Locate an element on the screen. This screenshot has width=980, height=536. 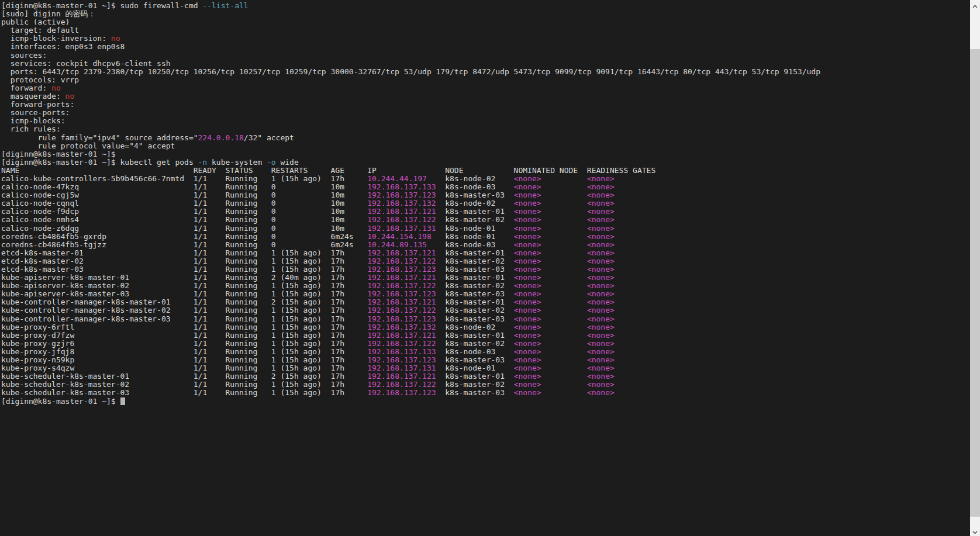
terminal-text: ports: 6443/tcp 2379-2380/tcp 10250/tcp … is located at coordinates (410, 71).